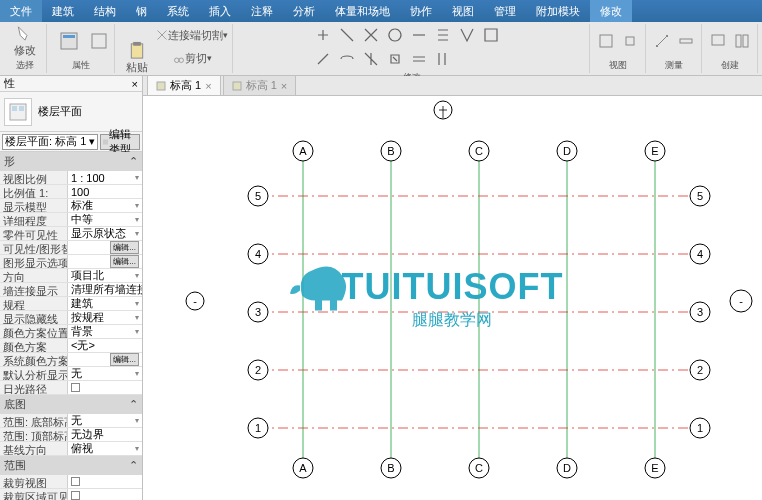  Describe the element at coordinates (742, 41) in the screenshot. I see `create-tool2` at that location.